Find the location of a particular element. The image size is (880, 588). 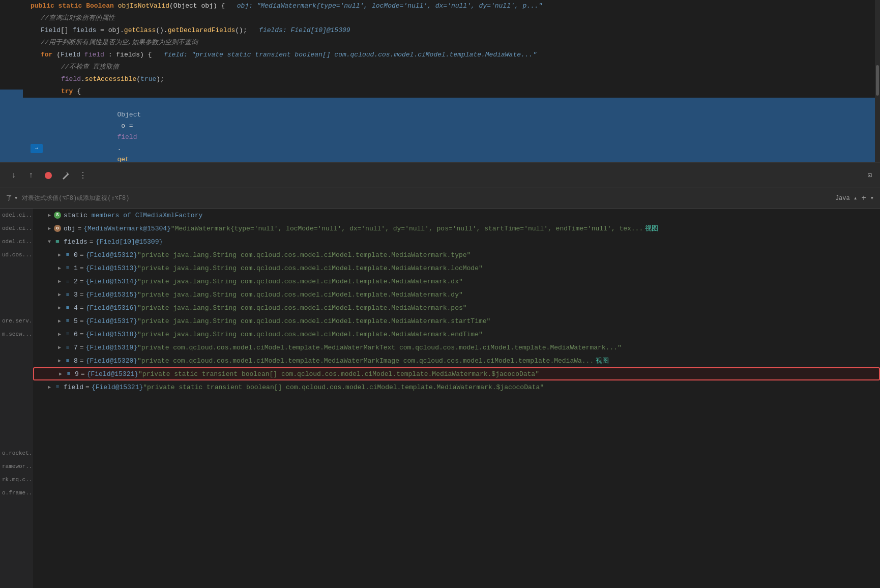

icon-field-2: ≡ is located at coordinates (68, 281).